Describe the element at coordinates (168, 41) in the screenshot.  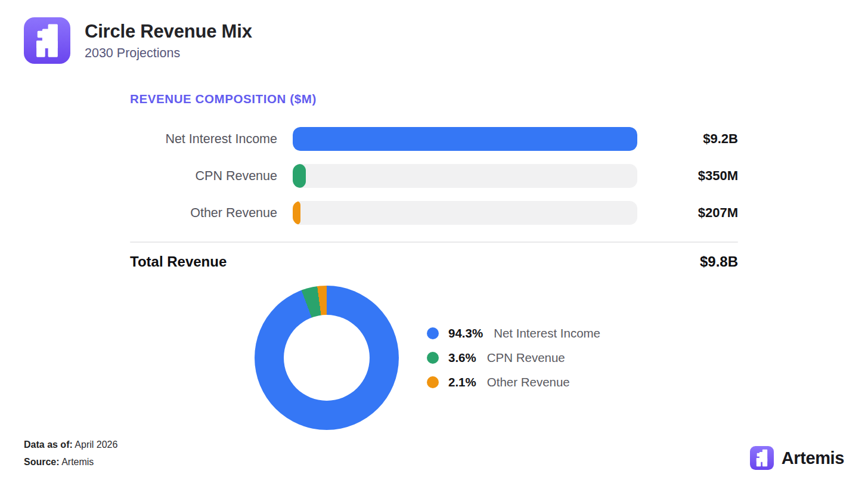
I see `header-text: Circle Revenue Mix 2030 Projections` at that location.